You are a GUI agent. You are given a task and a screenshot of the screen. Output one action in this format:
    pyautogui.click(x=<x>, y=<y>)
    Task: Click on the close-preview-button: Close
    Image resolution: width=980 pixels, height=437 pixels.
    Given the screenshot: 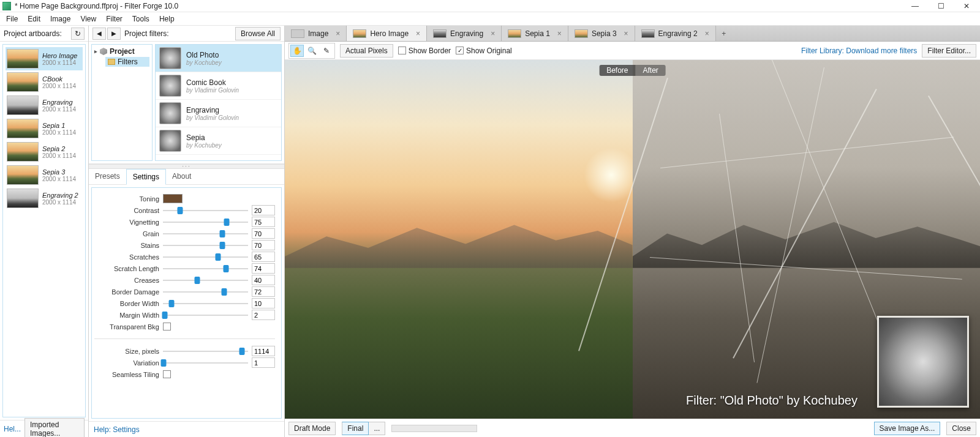 What is the action you would take?
    pyautogui.click(x=962, y=428)
    